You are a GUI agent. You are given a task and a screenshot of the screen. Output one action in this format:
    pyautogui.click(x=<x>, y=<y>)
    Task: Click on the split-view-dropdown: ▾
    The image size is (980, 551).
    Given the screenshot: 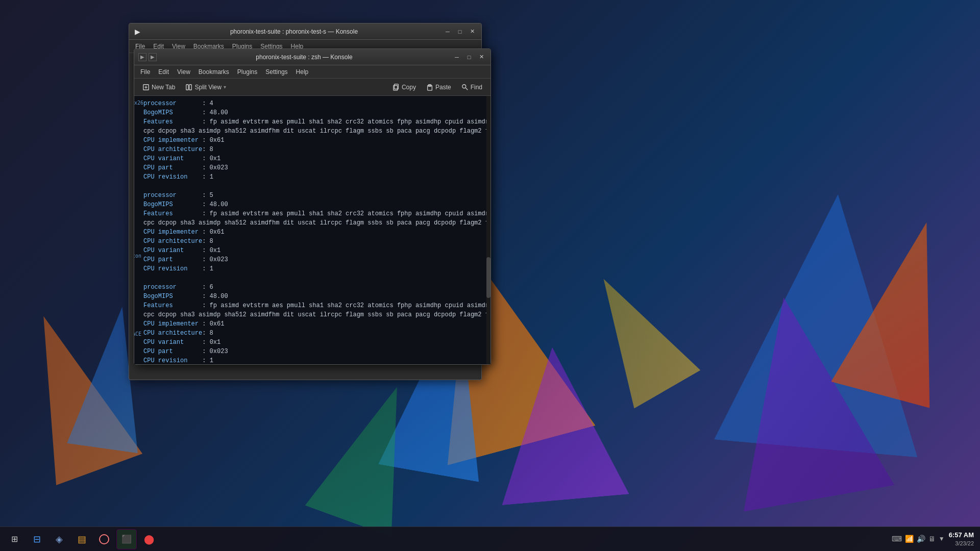 What is the action you would take?
    pyautogui.click(x=225, y=87)
    